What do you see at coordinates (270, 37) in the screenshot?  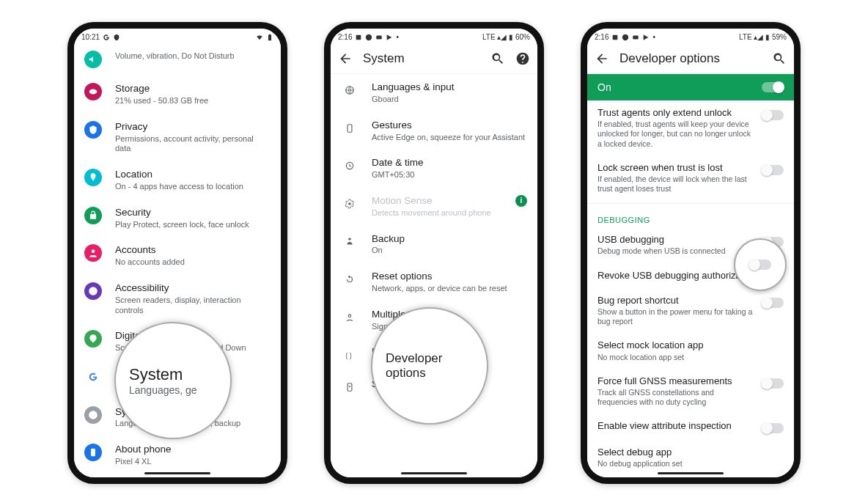 I see `battery-icon` at bounding box center [270, 37].